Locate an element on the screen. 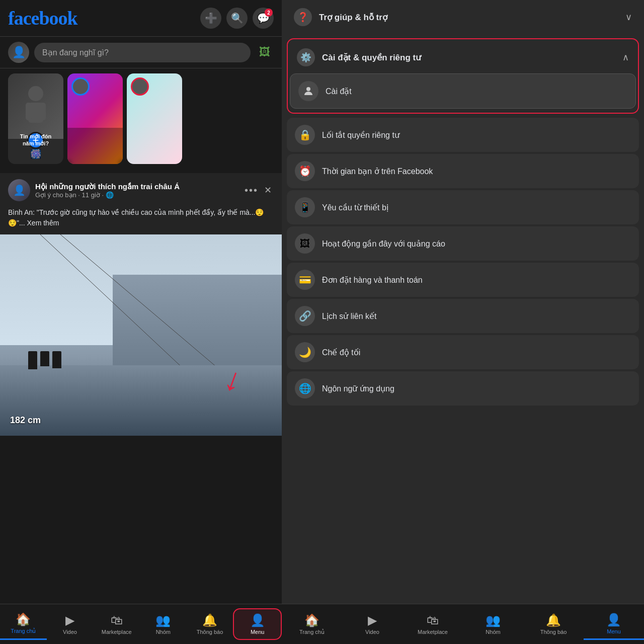 The image size is (644, 644). facebook-logo: facebook is located at coordinates (43, 18).